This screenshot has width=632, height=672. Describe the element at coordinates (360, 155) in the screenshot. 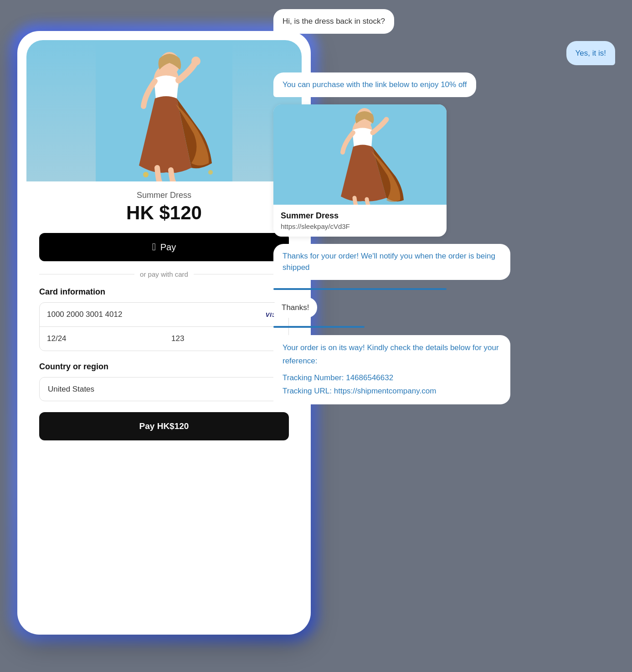

I see `chat-product-image` at that location.